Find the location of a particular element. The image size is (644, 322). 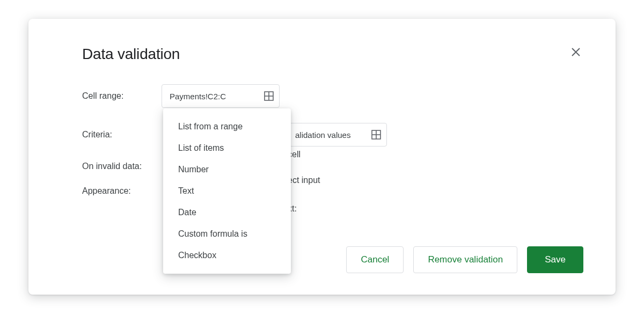

on-invalid-label: On invalid data: is located at coordinates (122, 166).